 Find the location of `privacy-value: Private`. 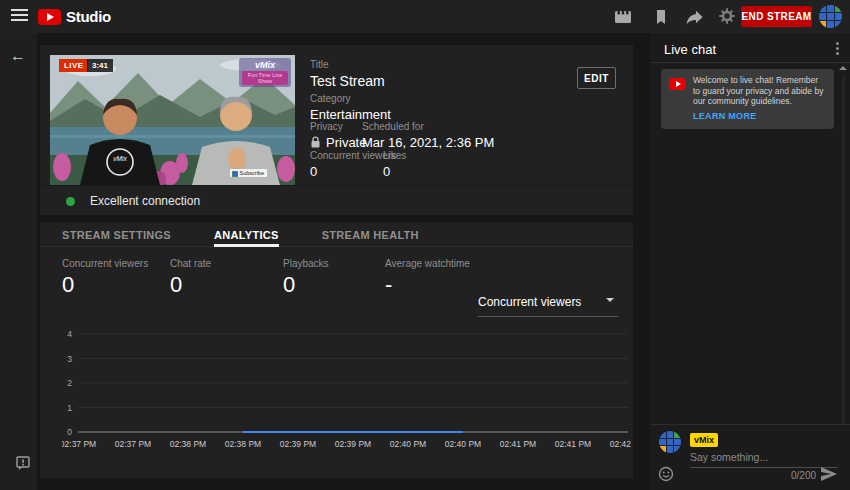

privacy-value: Private is located at coordinates (346, 142).